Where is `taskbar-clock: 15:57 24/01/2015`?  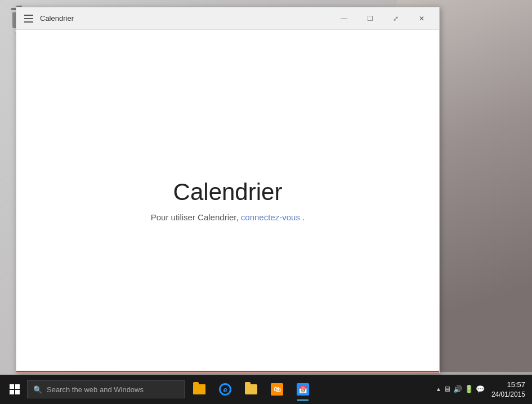
taskbar-clock: 15:57 24/01/2015 is located at coordinates (508, 390).